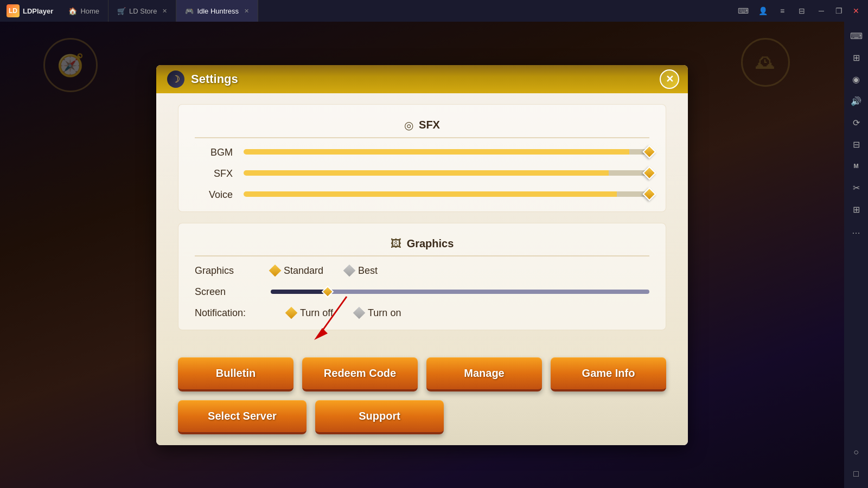 The height and width of the screenshot is (488, 868). I want to click on app-name: LDPlayer, so click(38, 11).